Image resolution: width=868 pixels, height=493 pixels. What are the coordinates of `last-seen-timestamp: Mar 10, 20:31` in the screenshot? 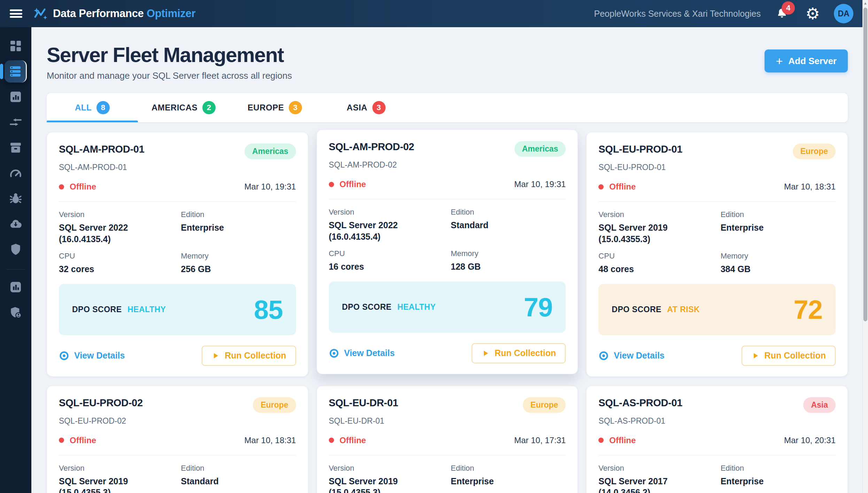 It's located at (810, 440).